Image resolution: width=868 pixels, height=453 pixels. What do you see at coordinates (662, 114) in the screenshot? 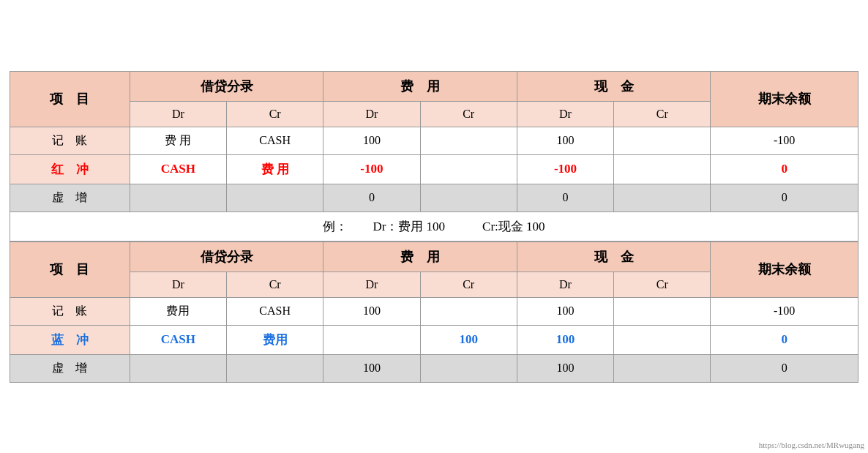
I see `subheader-cr3: Cr` at bounding box center [662, 114].